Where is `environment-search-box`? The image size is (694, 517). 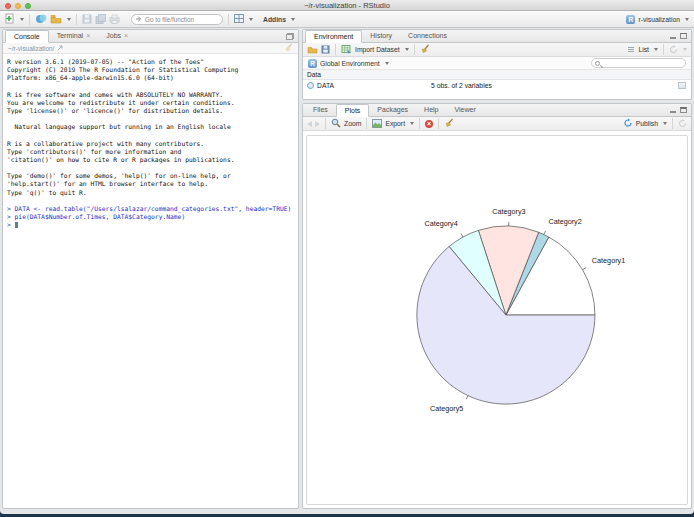
environment-search-box is located at coordinates (638, 63).